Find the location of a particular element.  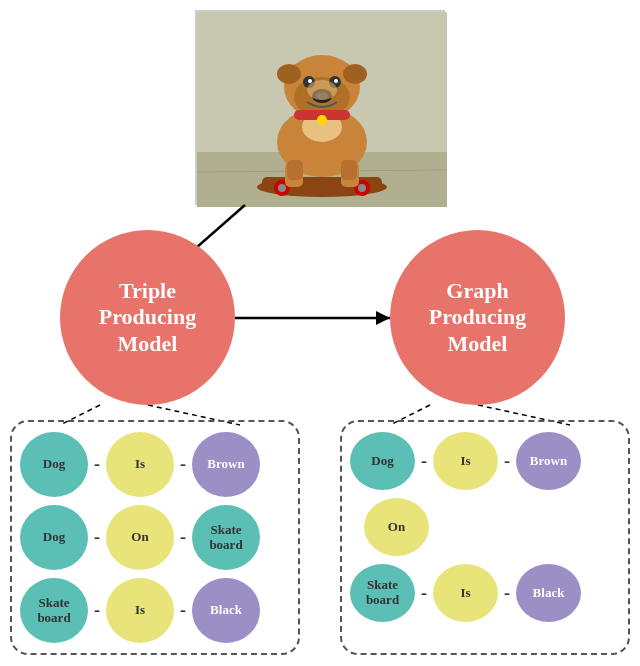

triple-model-label: TripleProducingModel is located at coordinates (148, 318).